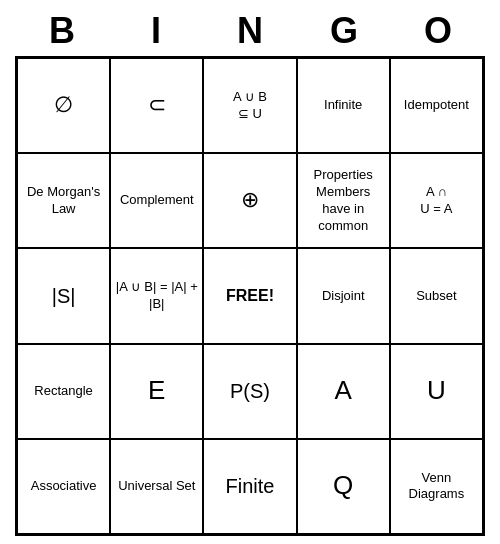 Image resolution: width=500 pixels, height=544 pixels. I want to click on cell-r2-c2: FREE!, so click(250, 296).